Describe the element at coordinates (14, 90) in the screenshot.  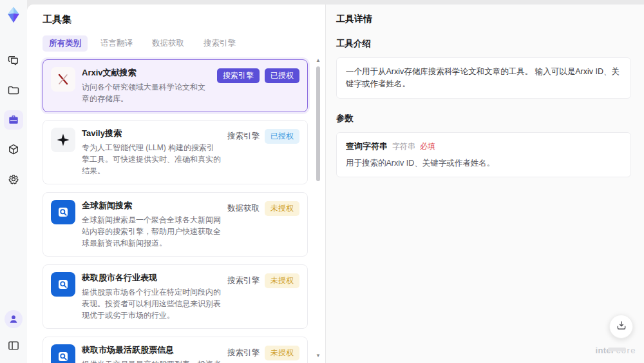
I see `folder-icon` at that location.